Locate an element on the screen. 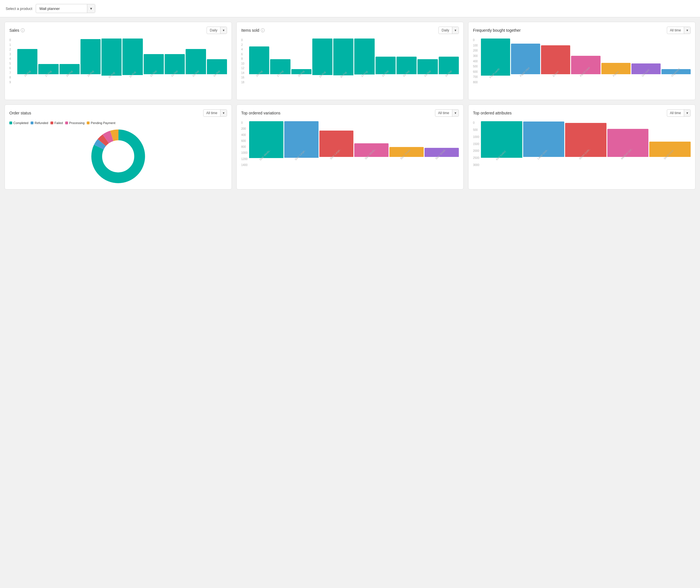 This screenshot has height=588, width=700. top-bar: Select a product Wall planner ▾ is located at coordinates (350, 9).